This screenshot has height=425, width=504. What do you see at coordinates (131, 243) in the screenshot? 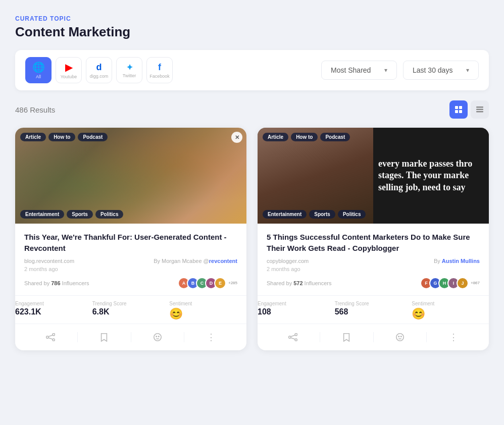
I see `card-1-title: This Year, We're Thankful For: User-Gene…` at bounding box center [131, 243].